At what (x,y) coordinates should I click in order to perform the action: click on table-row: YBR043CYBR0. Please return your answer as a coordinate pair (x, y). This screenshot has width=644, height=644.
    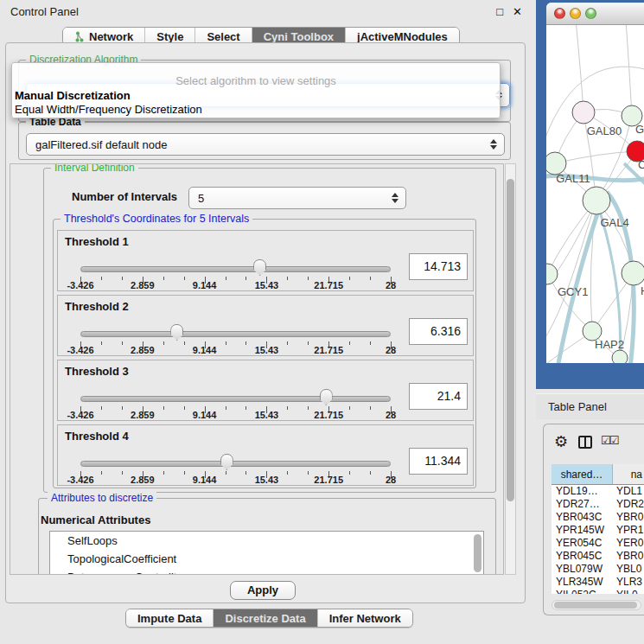
    Looking at the image, I should click on (598, 517).